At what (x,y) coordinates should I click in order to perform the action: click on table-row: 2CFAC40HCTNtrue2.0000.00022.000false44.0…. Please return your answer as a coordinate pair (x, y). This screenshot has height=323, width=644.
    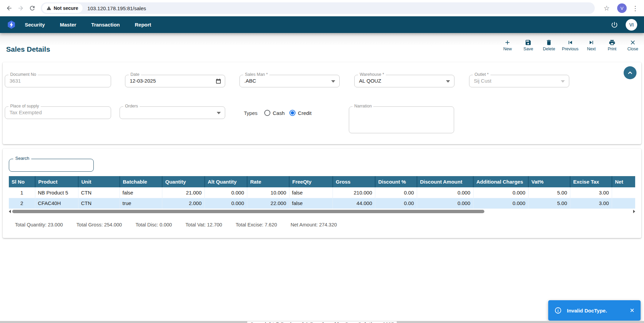
    Looking at the image, I should click on (322, 203).